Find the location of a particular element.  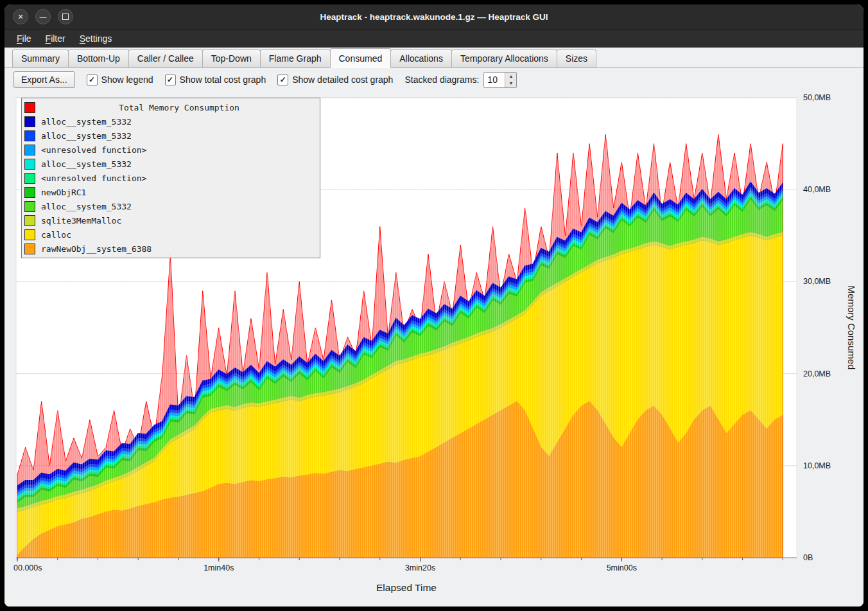

tab-caller-callee: Caller / Callee is located at coordinates (166, 58).